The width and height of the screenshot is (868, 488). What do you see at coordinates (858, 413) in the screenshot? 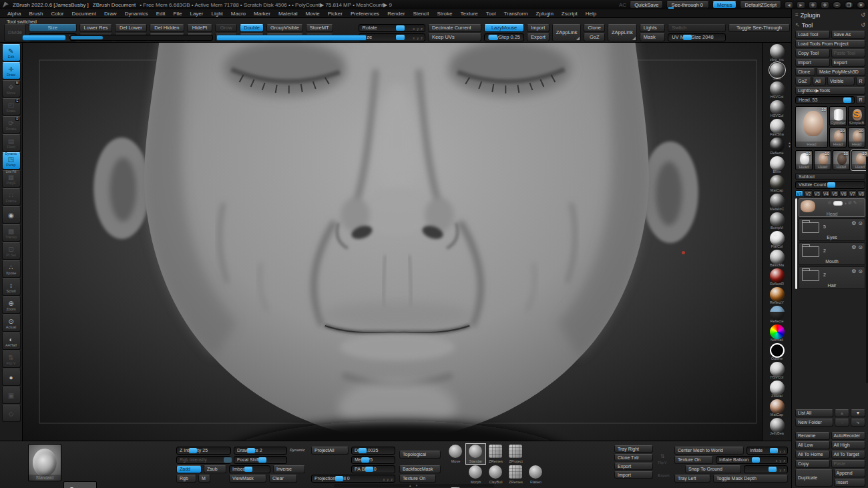
I see `move-down-button: ▼` at bounding box center [858, 413].